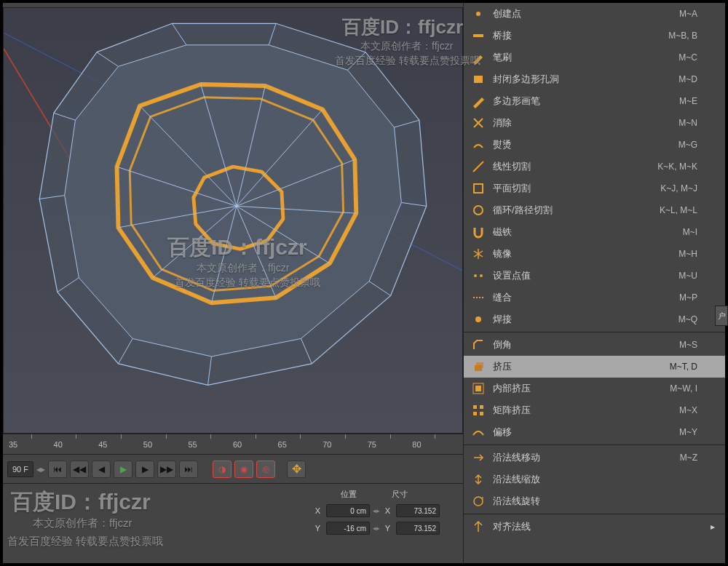 This screenshot has width=728, height=566. What do you see at coordinates (478, 167) in the screenshot?
I see `knife-icon` at bounding box center [478, 167].